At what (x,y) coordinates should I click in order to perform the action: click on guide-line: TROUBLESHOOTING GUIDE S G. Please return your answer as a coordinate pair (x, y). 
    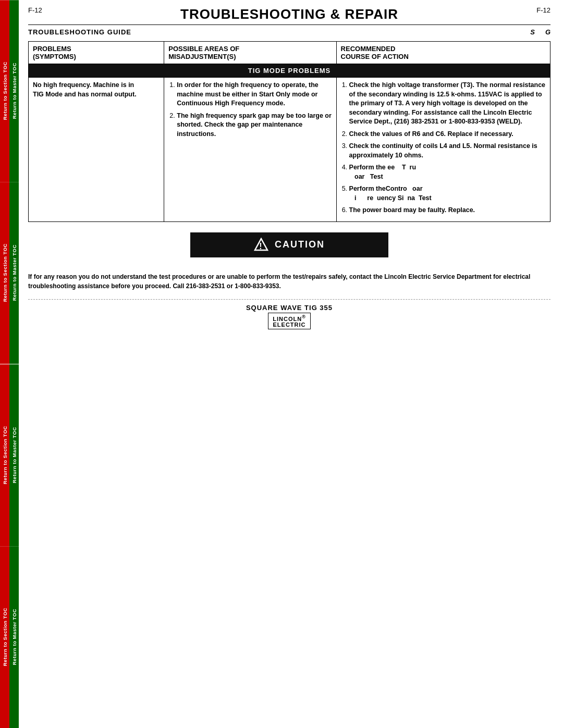
    Looking at the image, I should click on (289, 32).